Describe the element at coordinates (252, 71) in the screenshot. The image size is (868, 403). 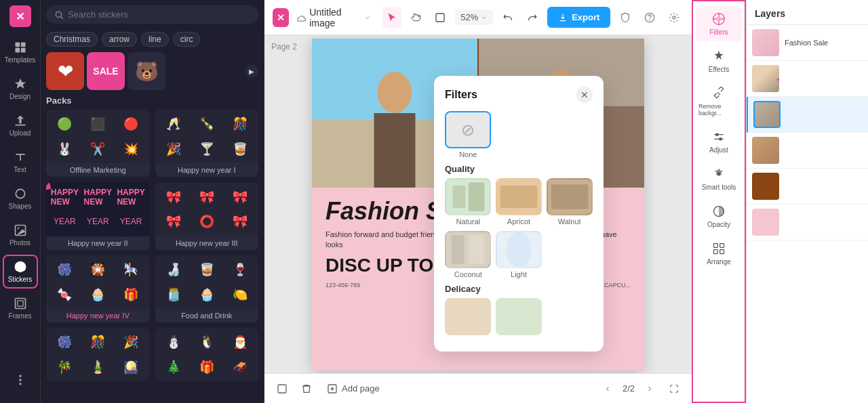
I see `stickers-nav-right: ▶` at that location.